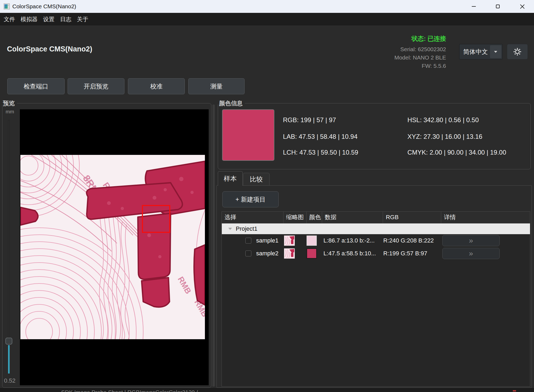 This screenshot has height=392, width=534. Describe the element at coordinates (349, 241) in the screenshot. I see `sample-lab-data: L:86.7 a:13.0 b:-2...` at that location.